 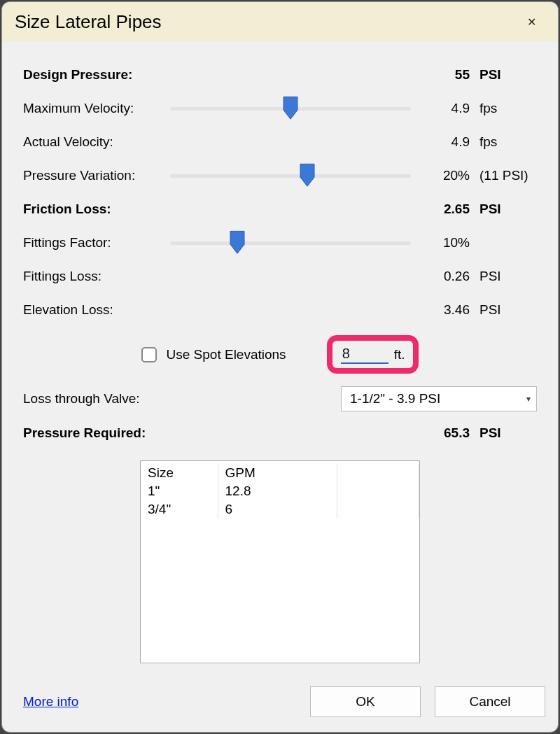 What do you see at coordinates (280, 509) in the screenshot?
I see `table-row: 3/4" 6` at bounding box center [280, 509].